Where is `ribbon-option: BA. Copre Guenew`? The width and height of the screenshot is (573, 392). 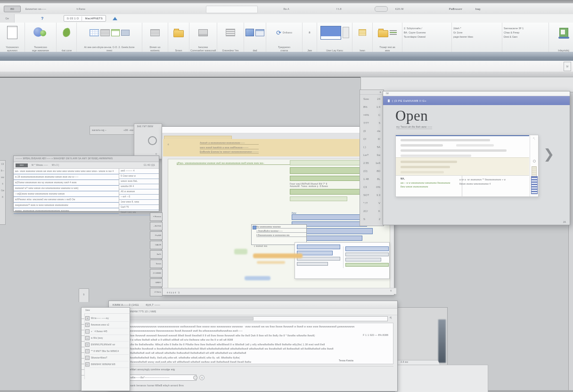 ribbon-option: BA. Copre Guenew is located at coordinates (427, 33).